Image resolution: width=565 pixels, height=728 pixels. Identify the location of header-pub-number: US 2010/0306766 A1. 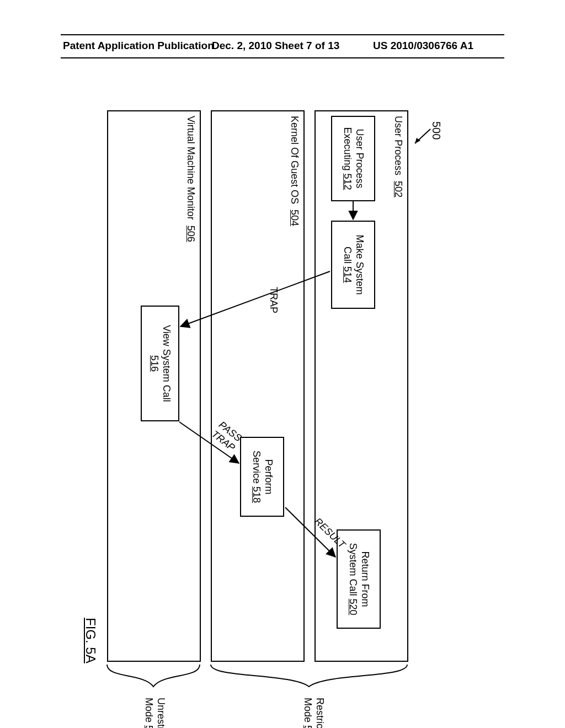
(423, 46).